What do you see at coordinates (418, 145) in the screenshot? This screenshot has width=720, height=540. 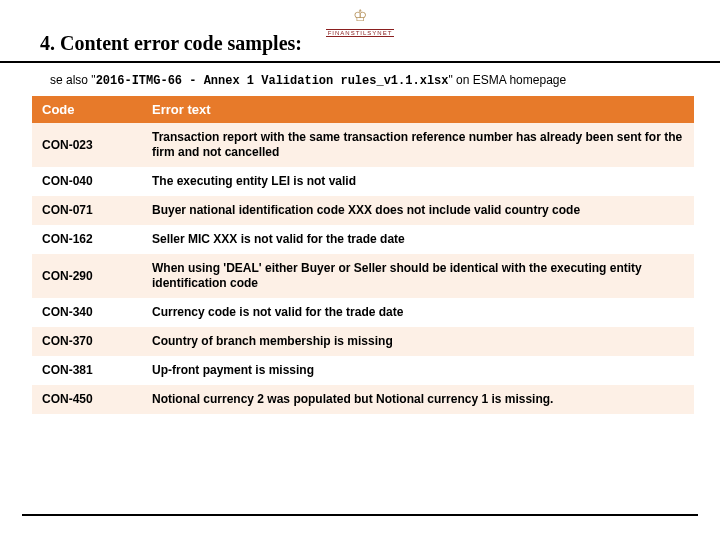 I see `cell-text: Transaction report with the same transac…` at bounding box center [418, 145].